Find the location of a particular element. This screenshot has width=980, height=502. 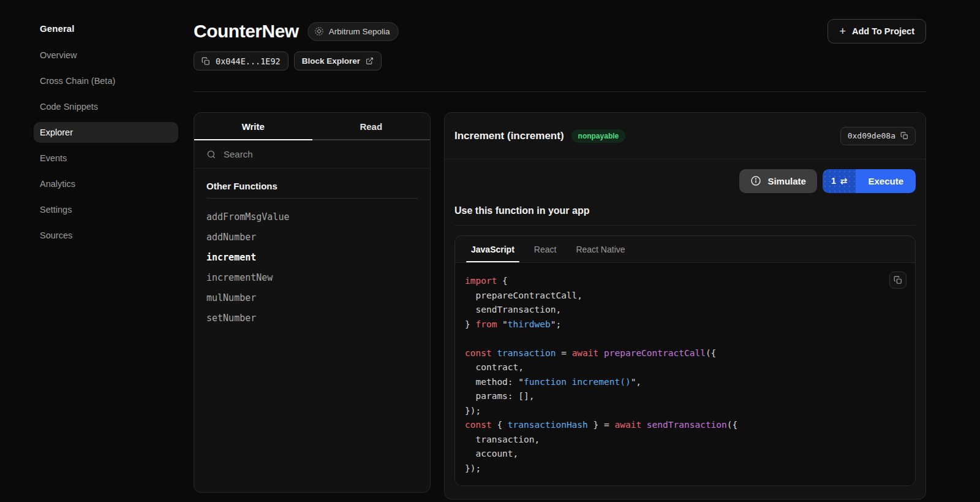

chain-icon is located at coordinates (319, 31).